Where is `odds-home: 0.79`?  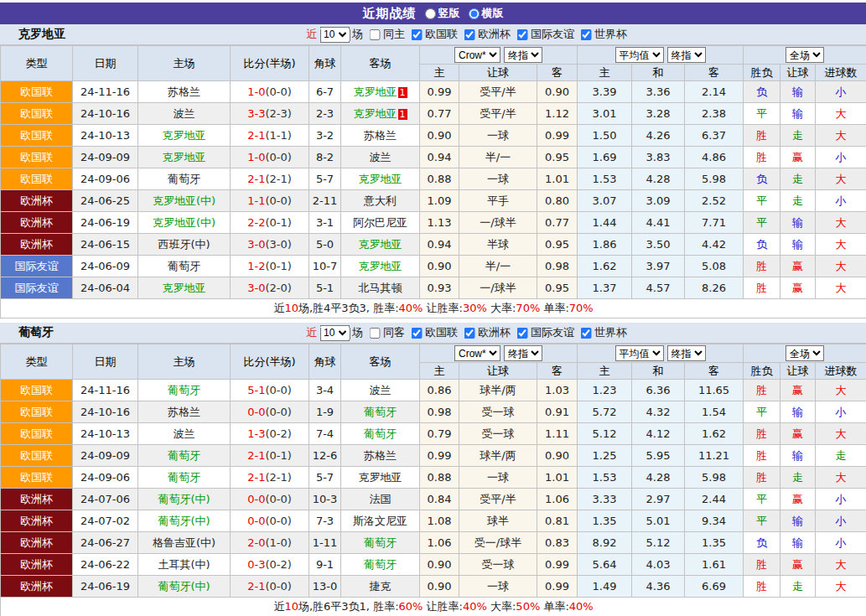 odds-home: 0.79 is located at coordinates (439, 434).